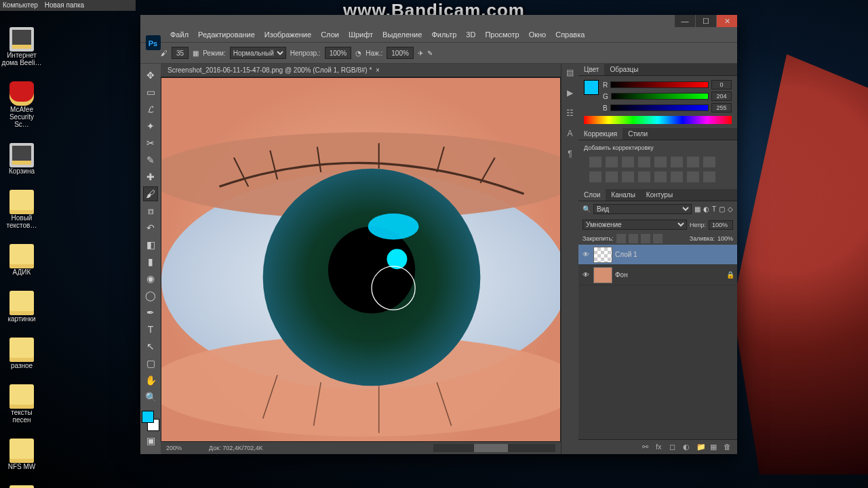  I want to click on layer-mask-icon: ◻, so click(674, 447).